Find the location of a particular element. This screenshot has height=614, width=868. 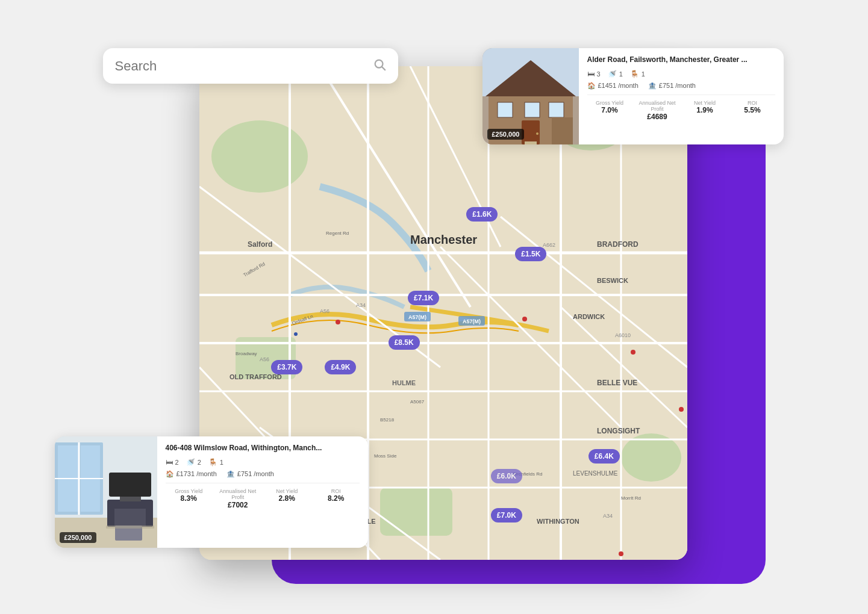

property-image-top: £250,000 is located at coordinates (531, 96).